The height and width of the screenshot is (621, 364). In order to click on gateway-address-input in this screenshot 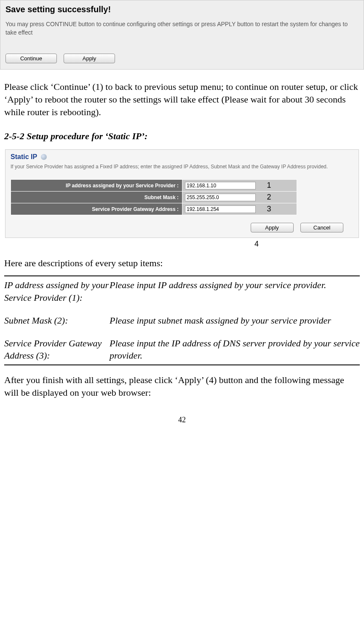, I will do `click(220, 209)`.